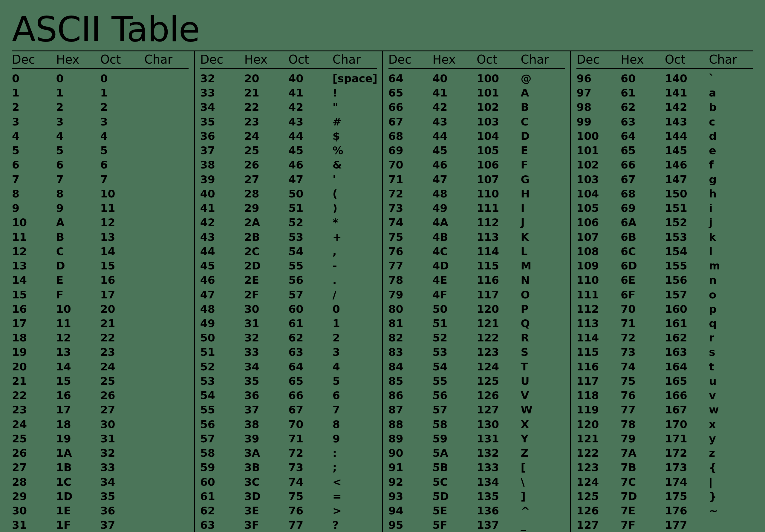 This screenshot has width=765, height=532. What do you see at coordinates (410, 396) in the screenshot?
I see `cell-dec: 86` at bounding box center [410, 396].